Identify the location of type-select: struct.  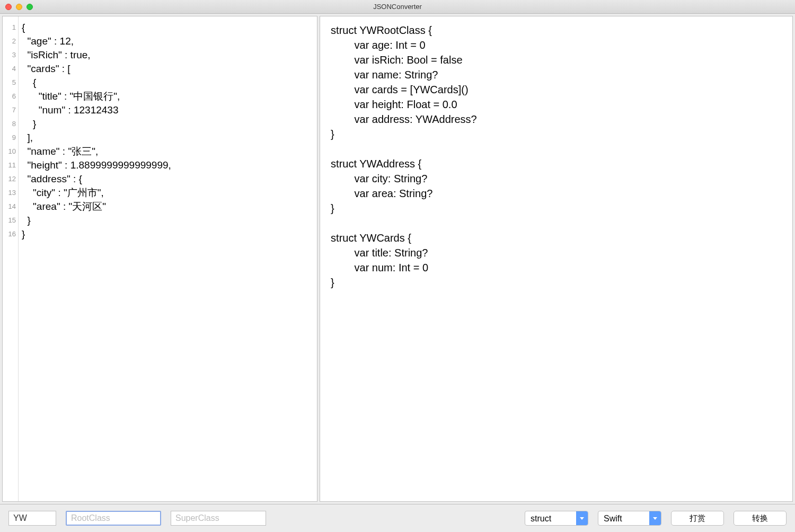
(556, 518).